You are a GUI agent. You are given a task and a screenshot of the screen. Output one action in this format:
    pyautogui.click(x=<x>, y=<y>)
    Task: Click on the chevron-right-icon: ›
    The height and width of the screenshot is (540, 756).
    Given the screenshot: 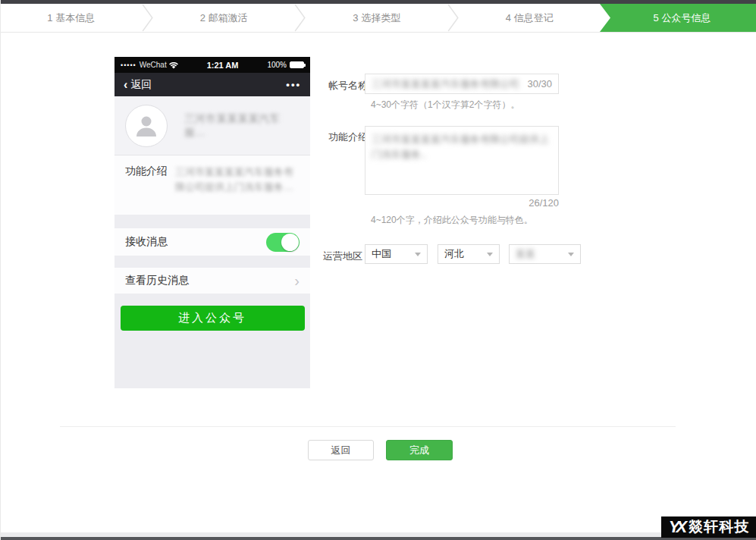 What is the action you would take?
    pyautogui.click(x=297, y=281)
    